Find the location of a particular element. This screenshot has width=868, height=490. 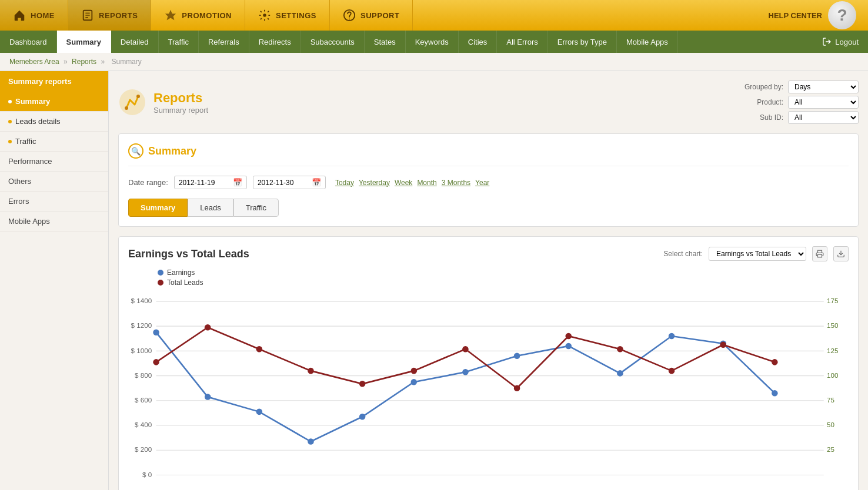

date-from-input is located at coordinates (205, 183).